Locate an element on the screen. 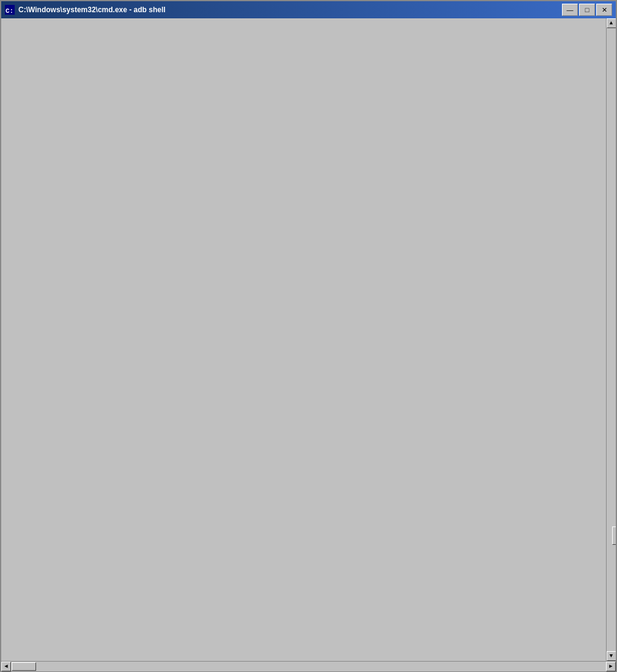  scroll-thumb is located at coordinates (614, 536).